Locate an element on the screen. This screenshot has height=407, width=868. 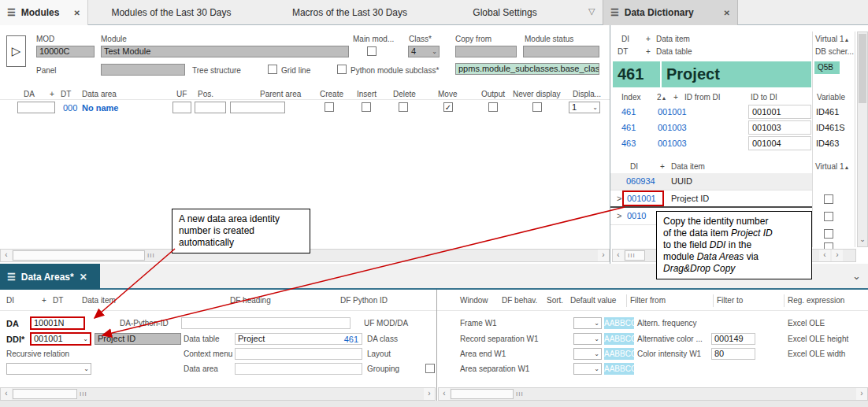
expander-icon: > is located at coordinates (619, 198).